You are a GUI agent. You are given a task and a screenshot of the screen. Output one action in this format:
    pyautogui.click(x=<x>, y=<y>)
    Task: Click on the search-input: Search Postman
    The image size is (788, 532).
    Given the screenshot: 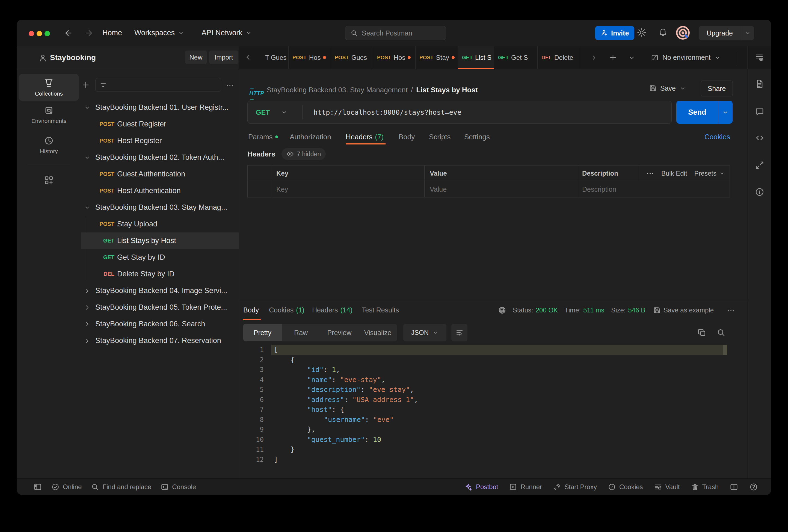 What is the action you would take?
    pyautogui.click(x=396, y=33)
    